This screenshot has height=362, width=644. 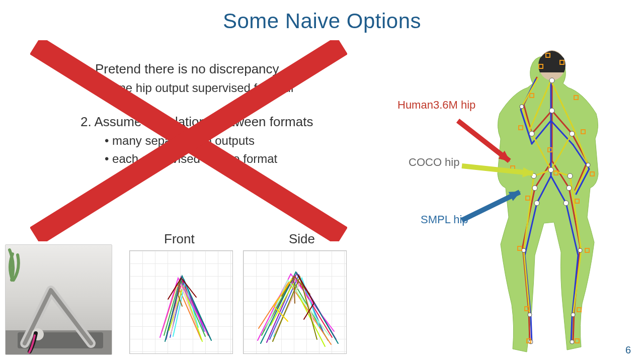 I want to click on option-1-heading: 1. Pretend there is no discrepancy, so click(x=221, y=69).